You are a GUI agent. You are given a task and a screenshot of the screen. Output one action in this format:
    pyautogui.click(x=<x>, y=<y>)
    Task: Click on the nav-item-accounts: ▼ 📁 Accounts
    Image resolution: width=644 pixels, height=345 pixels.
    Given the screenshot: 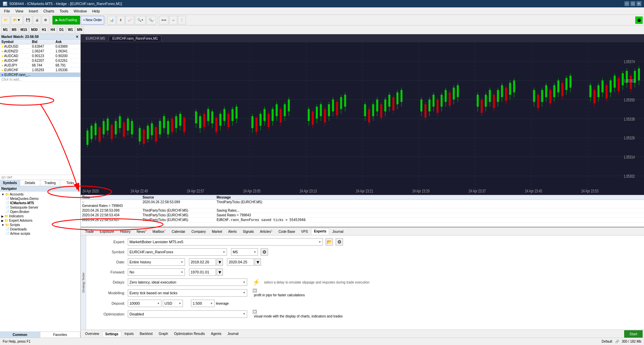 What is the action you would take?
    pyautogui.click(x=40, y=194)
    